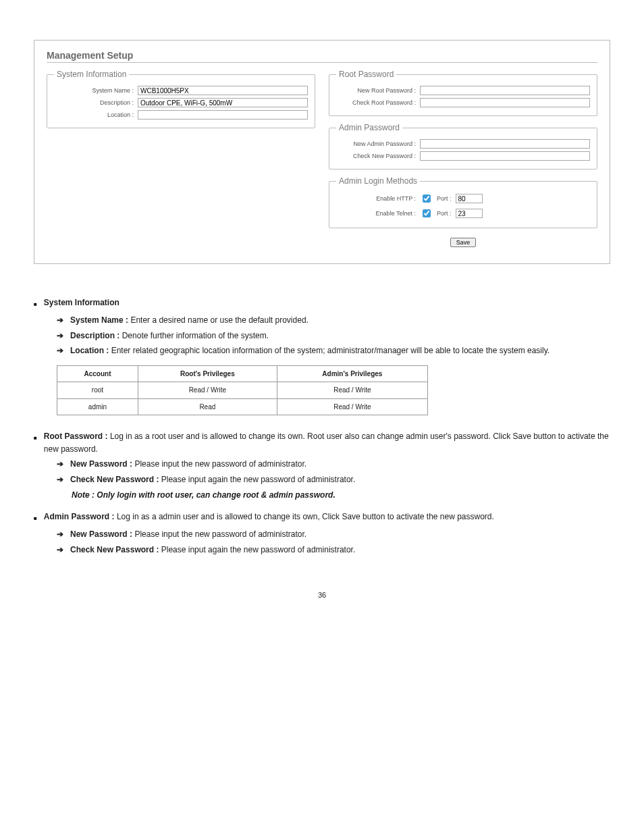  I want to click on table-row: root Read / Write Read / Write, so click(243, 390).